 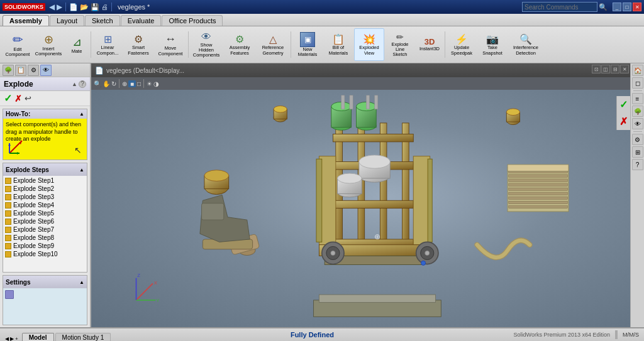 I want to click on toolbar-btn-mate: ⊿ Mate, so click(x=77, y=45).